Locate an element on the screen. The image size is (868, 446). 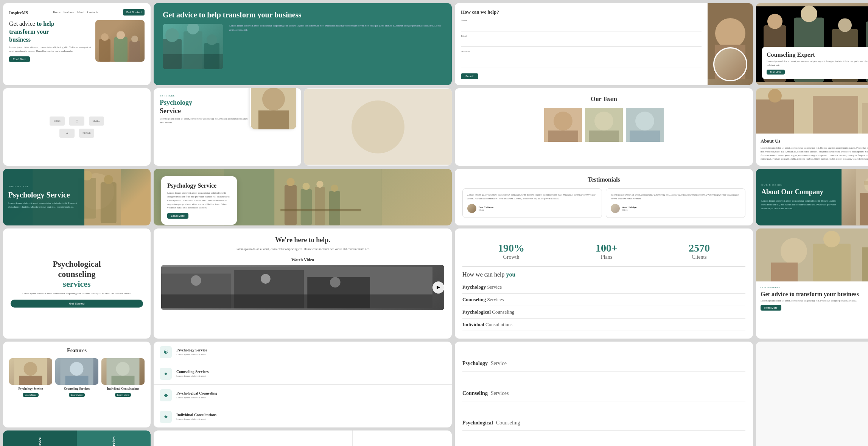
nav-about: About is located at coordinates (81, 12).